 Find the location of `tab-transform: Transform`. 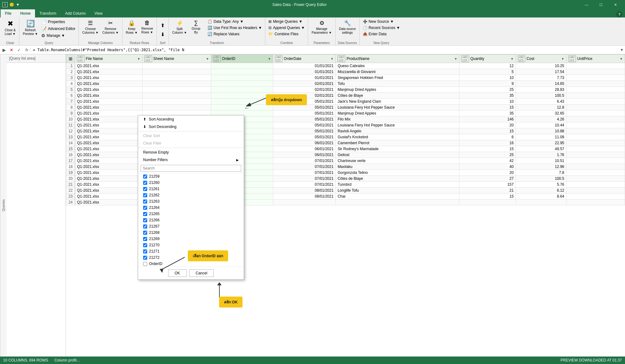

tab-transform: Transform is located at coordinates (48, 13).